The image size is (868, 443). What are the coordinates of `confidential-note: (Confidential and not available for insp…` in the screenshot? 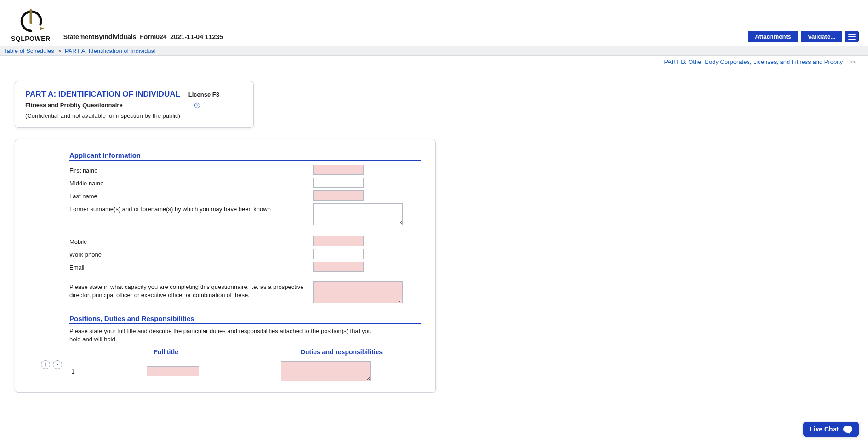 It's located at (135, 116).